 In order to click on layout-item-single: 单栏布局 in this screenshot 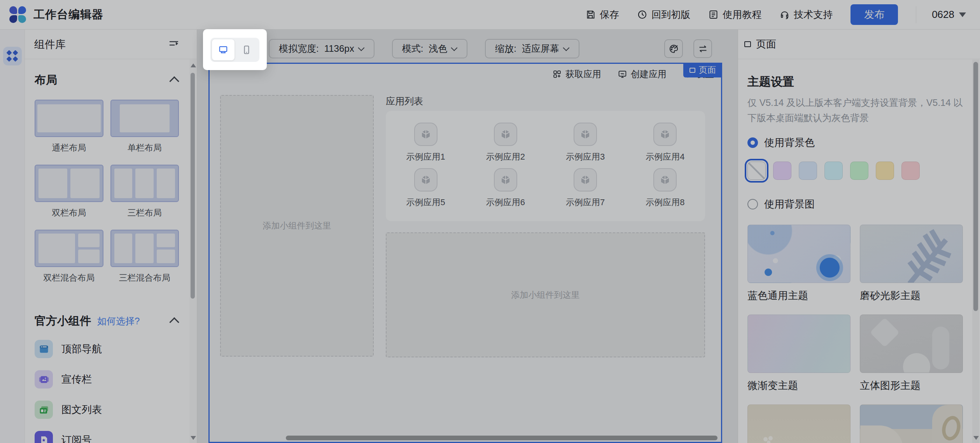, I will do `click(145, 132)`.